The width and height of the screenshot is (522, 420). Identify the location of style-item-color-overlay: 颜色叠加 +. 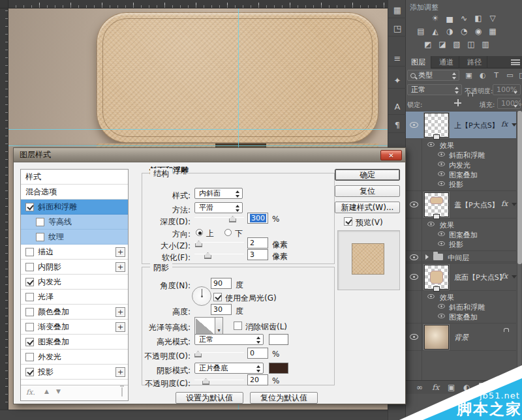
(74, 312).